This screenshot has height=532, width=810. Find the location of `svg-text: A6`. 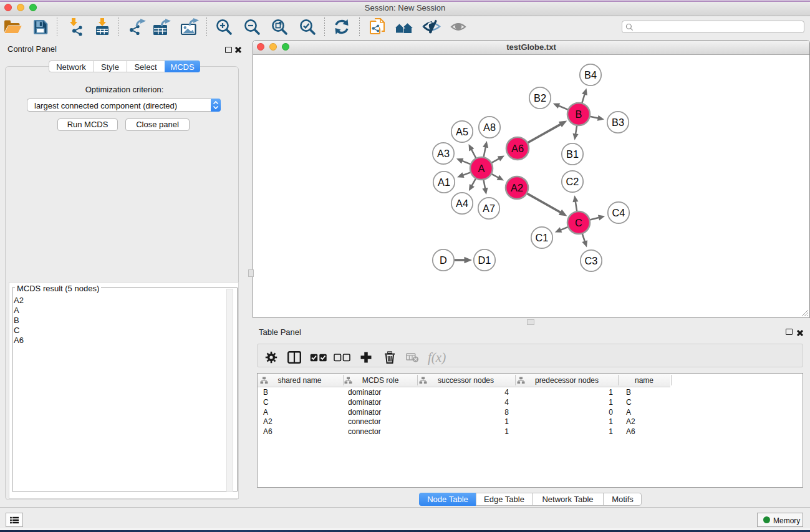

svg-text: A6 is located at coordinates (518, 148).